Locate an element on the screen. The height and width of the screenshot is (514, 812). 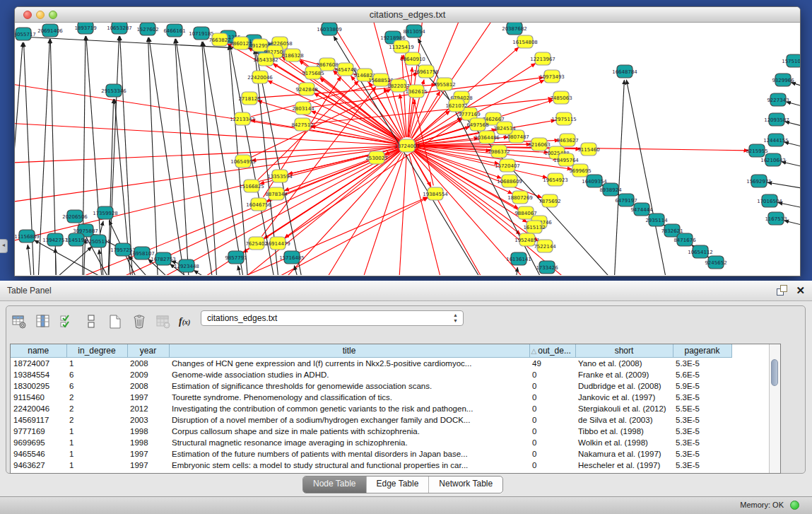
graph-node: 2803144 is located at coordinates (303, 108).